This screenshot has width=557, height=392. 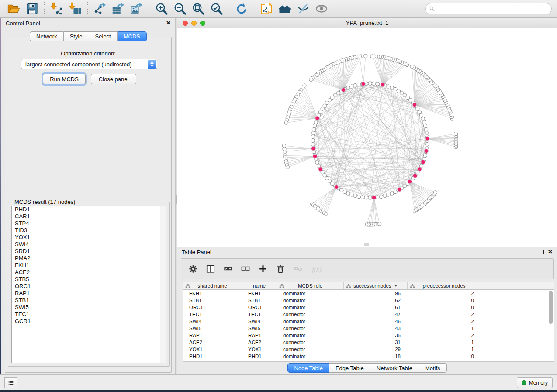 What do you see at coordinates (376, 335) in the screenshot?
I see `table-cell: 35` at bounding box center [376, 335].